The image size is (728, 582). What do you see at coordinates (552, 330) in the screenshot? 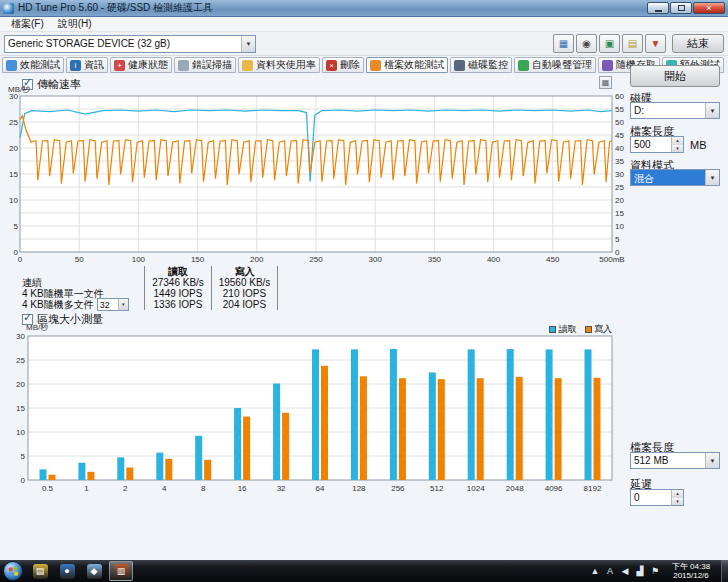
I see `read-swatch-icon` at bounding box center [552, 330].